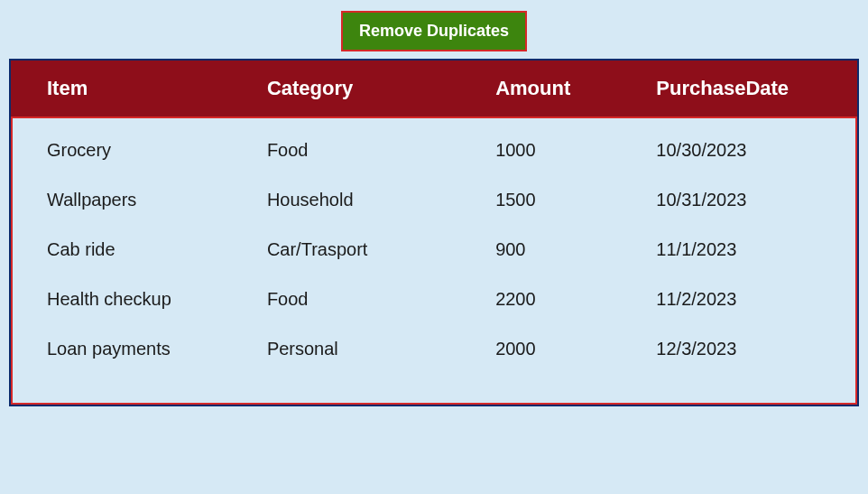 This screenshot has width=868, height=494. I want to click on cell-category: Personal, so click(345, 365).